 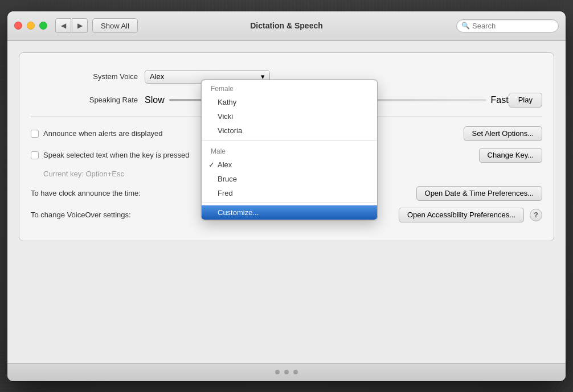 What do you see at coordinates (536, 215) in the screenshot?
I see `help-button: ?` at bounding box center [536, 215].